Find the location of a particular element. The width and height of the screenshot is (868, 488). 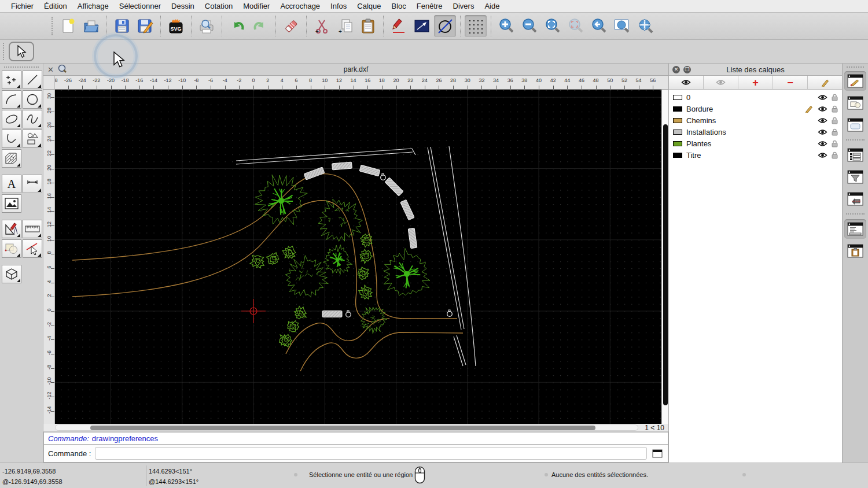

snap-edit-tool-button is located at coordinates (32, 249).